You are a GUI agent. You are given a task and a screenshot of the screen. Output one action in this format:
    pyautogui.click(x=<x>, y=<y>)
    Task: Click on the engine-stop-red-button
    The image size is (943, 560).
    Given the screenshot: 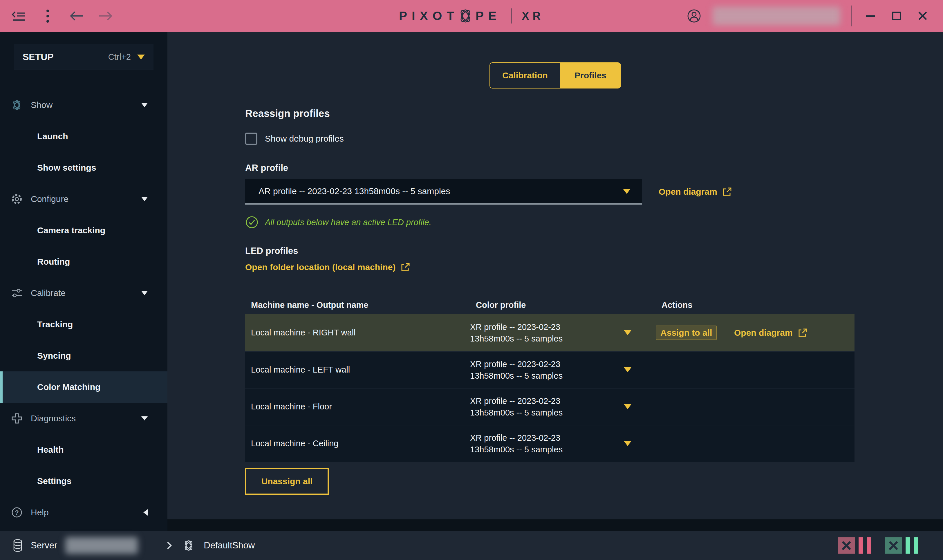 What is the action you would take?
    pyautogui.click(x=846, y=546)
    